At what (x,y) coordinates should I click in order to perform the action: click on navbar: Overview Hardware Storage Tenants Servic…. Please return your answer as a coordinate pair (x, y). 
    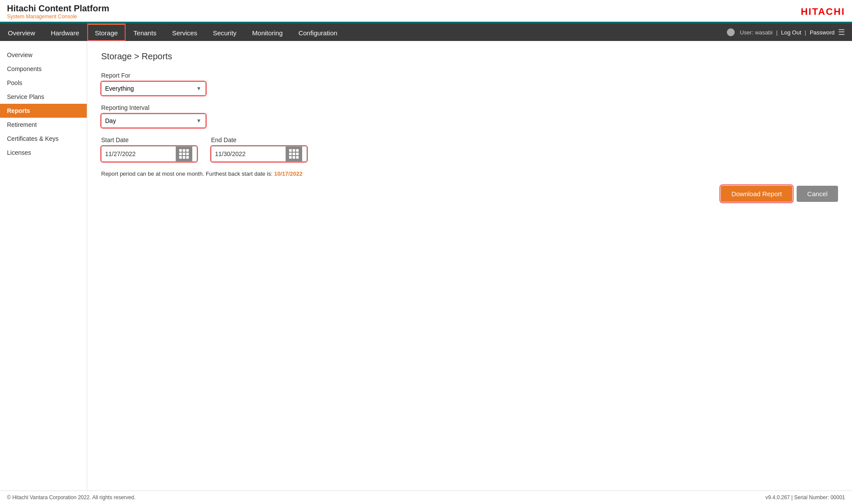
    Looking at the image, I should click on (426, 32).